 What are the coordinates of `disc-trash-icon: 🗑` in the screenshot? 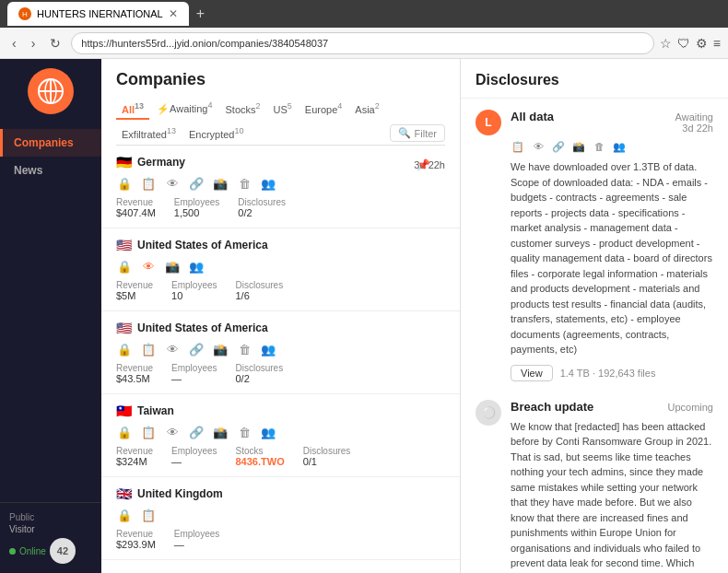 It's located at (599, 146).